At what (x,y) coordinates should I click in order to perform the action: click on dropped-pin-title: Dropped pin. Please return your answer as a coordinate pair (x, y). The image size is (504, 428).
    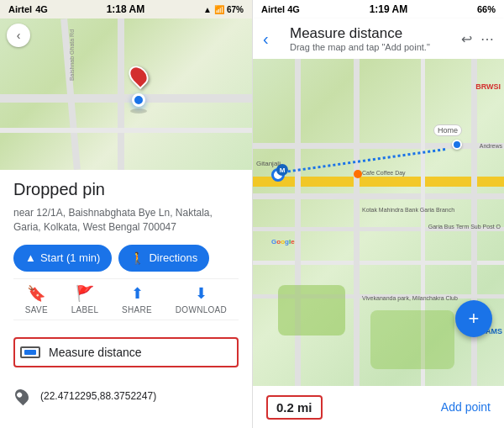
    Looking at the image, I should click on (126, 190).